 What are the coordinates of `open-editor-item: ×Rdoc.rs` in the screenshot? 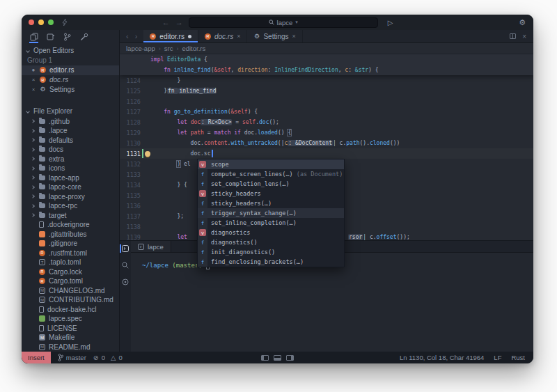 It's located at (70, 80).